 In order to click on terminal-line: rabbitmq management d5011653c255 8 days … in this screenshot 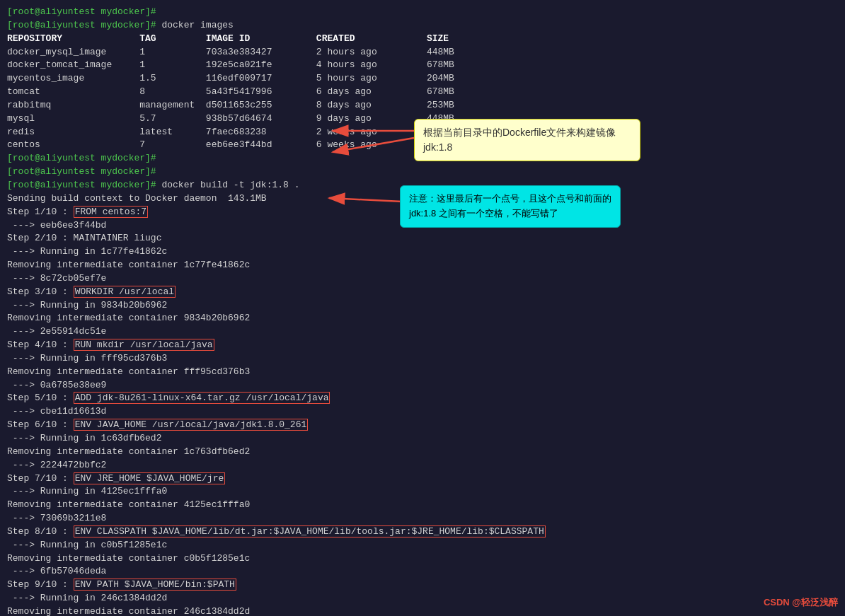, I will do `click(423, 106)`.